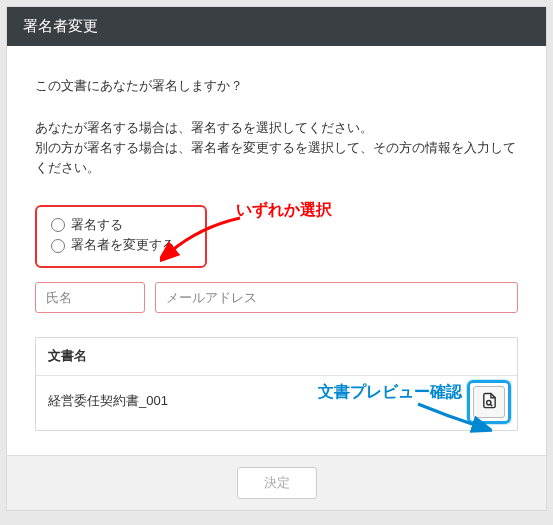 This screenshot has height=525, width=553. Describe the element at coordinates (277, 483) in the screenshot. I see `submit-button: 決定` at that location.